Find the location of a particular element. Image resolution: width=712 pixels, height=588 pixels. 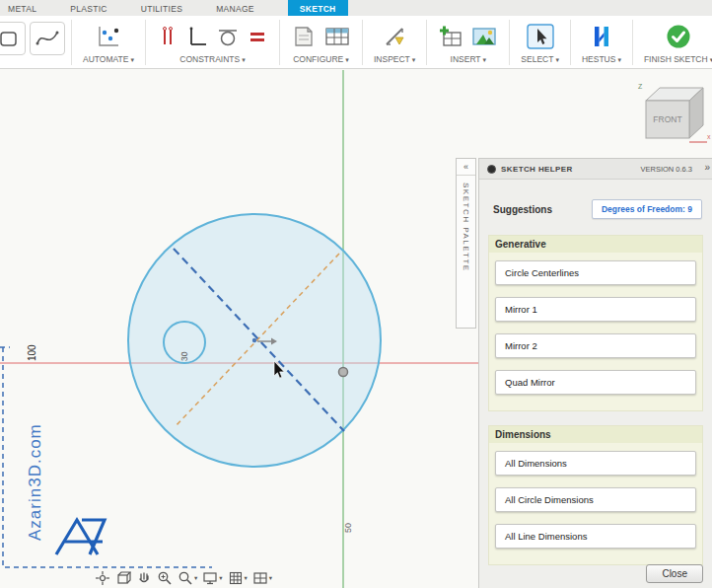

palette-collapse-button: « is located at coordinates (465, 168).